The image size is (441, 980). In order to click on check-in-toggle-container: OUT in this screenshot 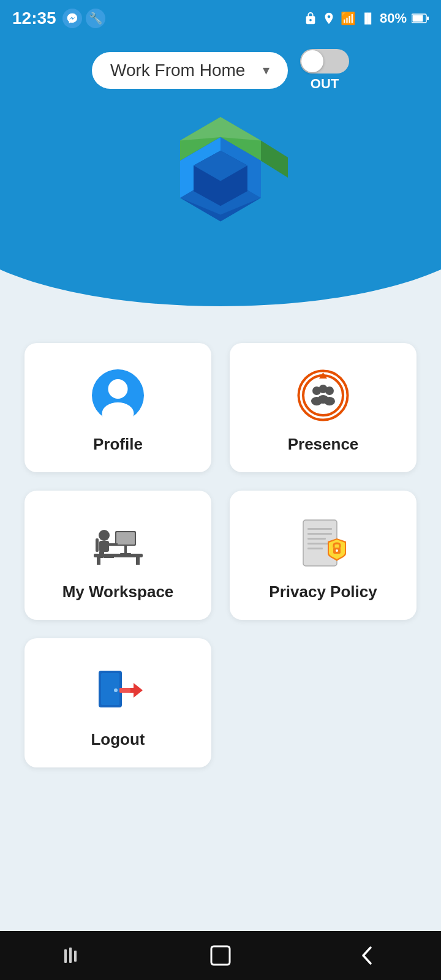, I will do `click(325, 70)`.